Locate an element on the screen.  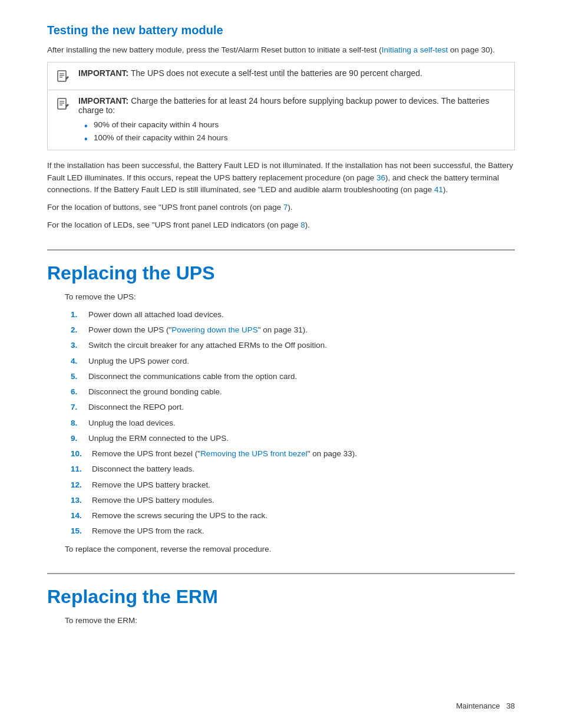
powering-down-link: Powering down the UPS is located at coordinates (214, 330).